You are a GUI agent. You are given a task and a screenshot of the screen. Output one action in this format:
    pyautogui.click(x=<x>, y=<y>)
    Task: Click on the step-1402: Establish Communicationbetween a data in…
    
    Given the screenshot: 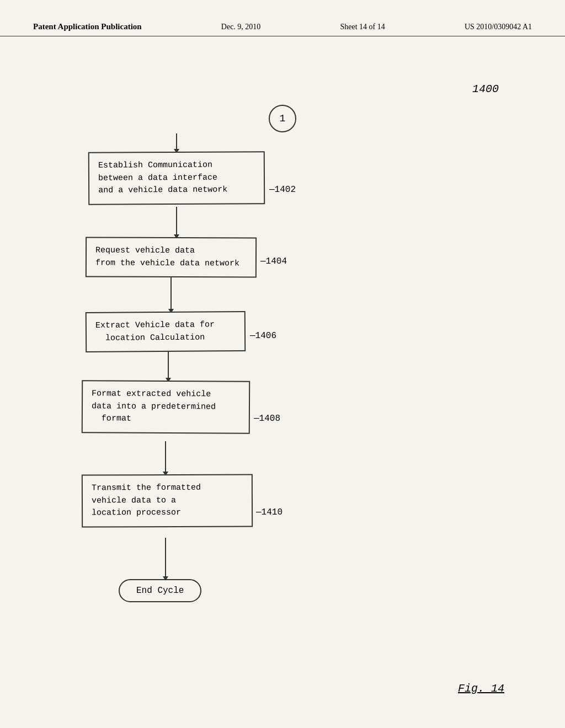 What is the action you would take?
    pyautogui.click(x=177, y=178)
    